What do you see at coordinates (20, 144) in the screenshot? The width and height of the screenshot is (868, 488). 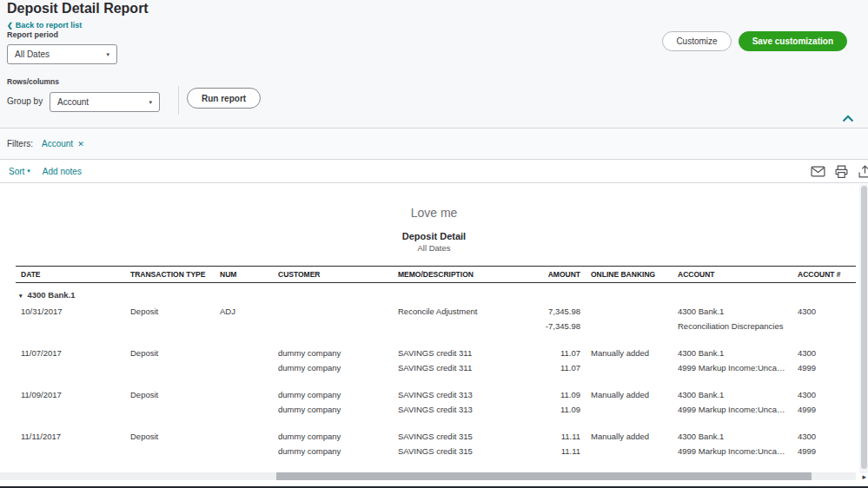 I see `filters-label: Filters:` at bounding box center [20, 144].